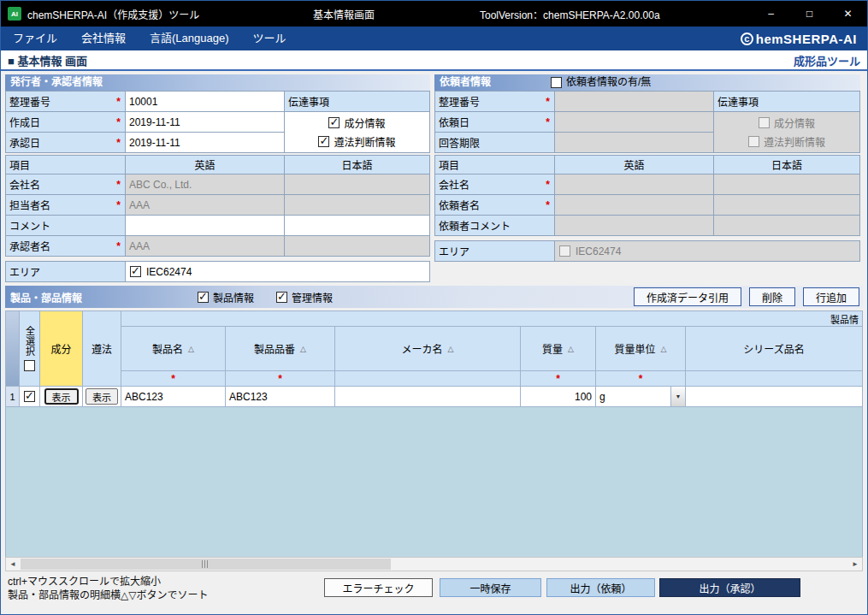  Describe the element at coordinates (357, 102) in the screenshot. I see `transmittal-header: 伝達事項` at that location.